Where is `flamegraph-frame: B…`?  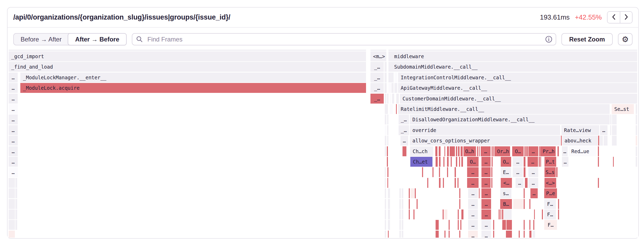
flamegraph-frame: B… is located at coordinates (506, 204).